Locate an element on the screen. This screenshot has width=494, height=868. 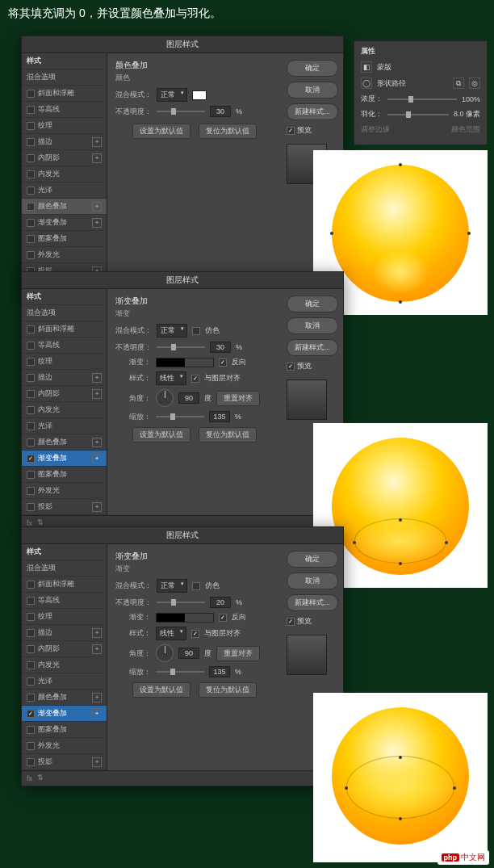
style-contour: 等高线 is located at coordinates (65, 110).